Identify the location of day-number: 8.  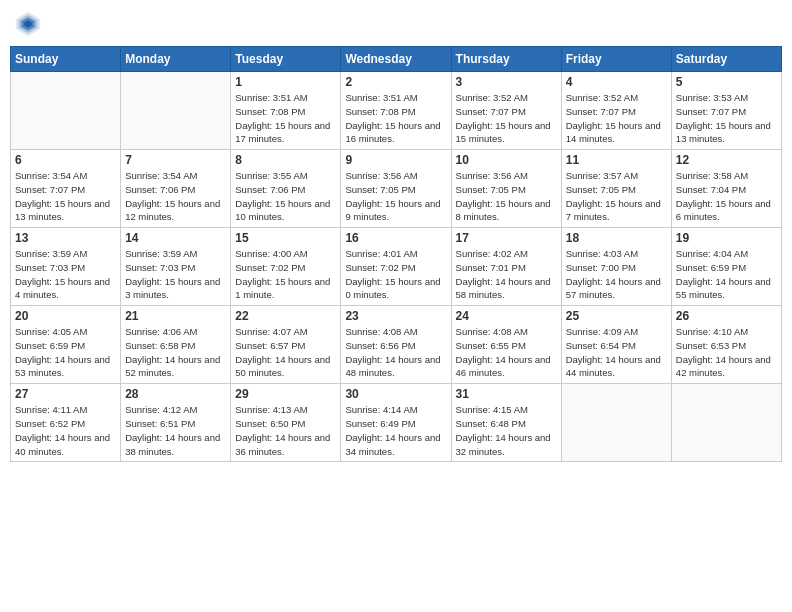
(286, 160).